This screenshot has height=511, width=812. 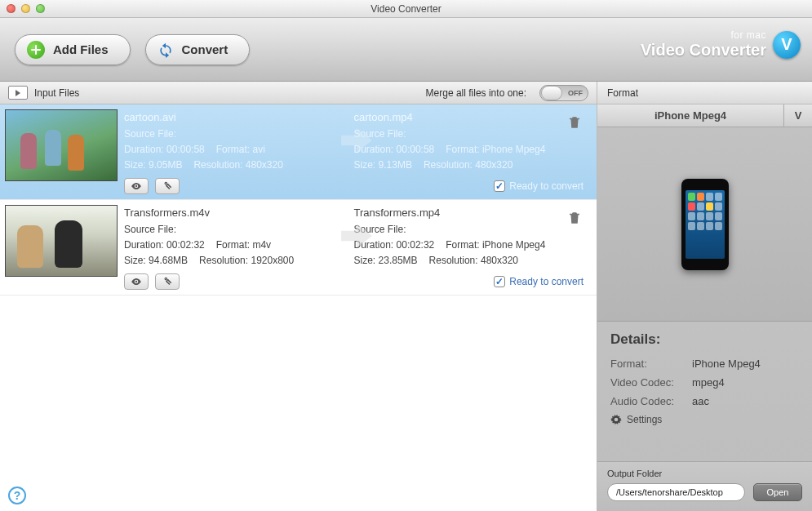 What do you see at coordinates (166, 50) in the screenshot?
I see `refresh-convert-icon` at bounding box center [166, 50].